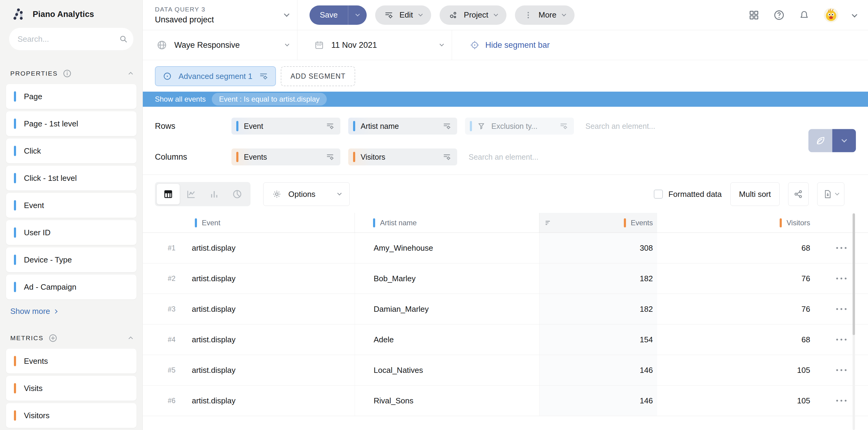  What do you see at coordinates (71, 388) in the screenshot?
I see `sidebar-metric-visits: Visits` at bounding box center [71, 388].